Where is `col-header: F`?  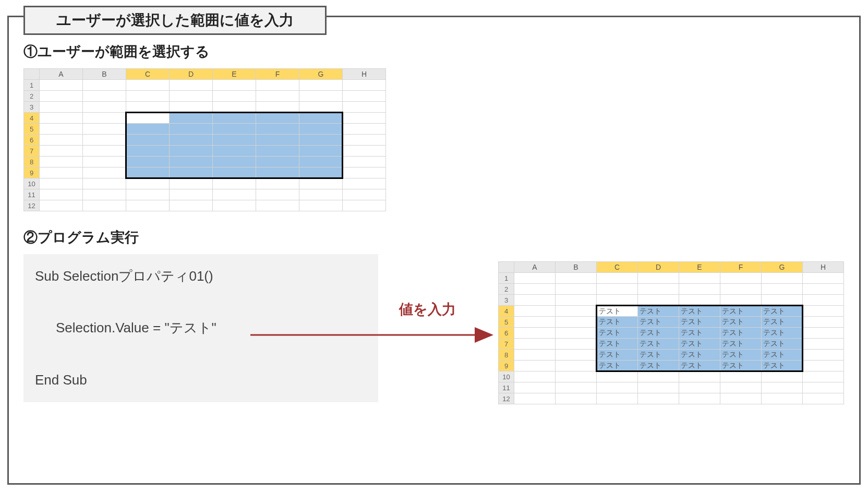 col-header: F is located at coordinates (741, 267).